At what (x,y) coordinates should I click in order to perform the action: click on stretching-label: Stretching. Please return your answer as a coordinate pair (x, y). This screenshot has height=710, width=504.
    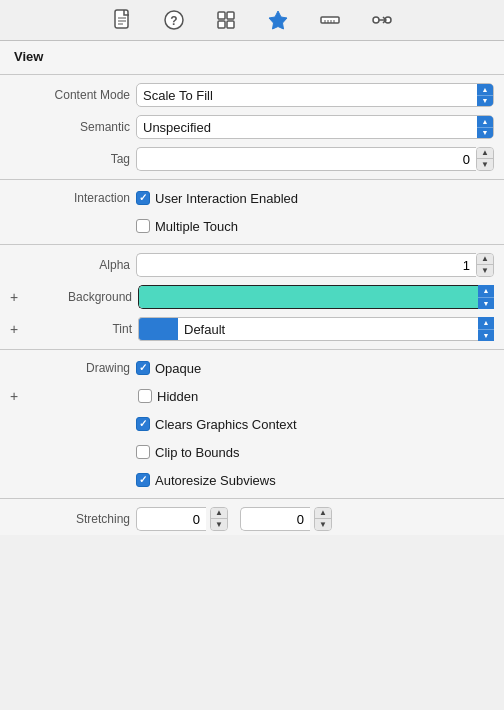
    Looking at the image, I should click on (70, 519).